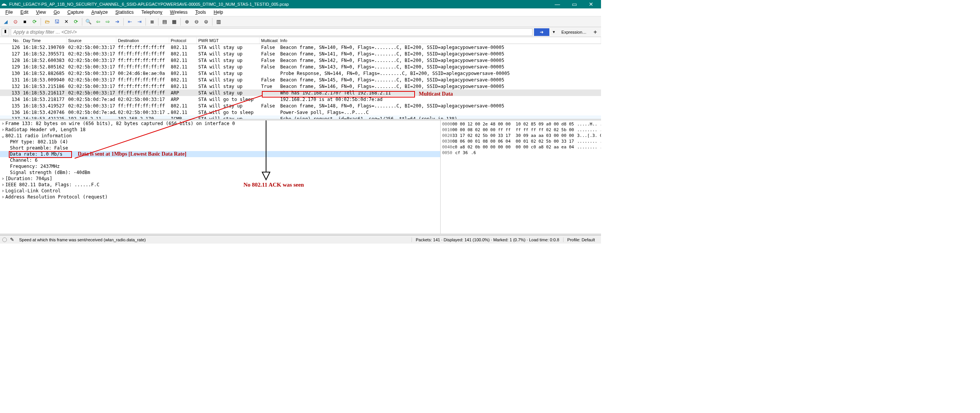  Describe the element at coordinates (554, 32) in the screenshot. I see `filter-history-dropdown: ▾` at that location.